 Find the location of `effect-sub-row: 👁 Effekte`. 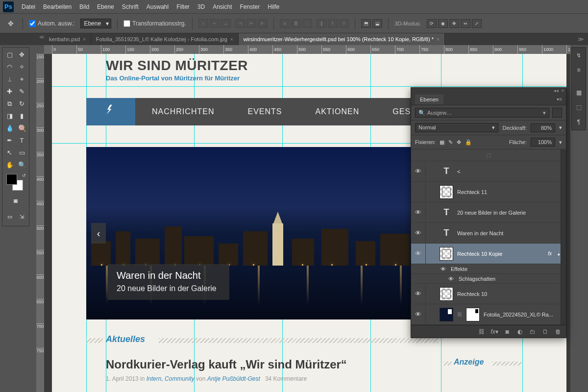

effect-sub-row: 👁 Effekte is located at coordinates (489, 269).